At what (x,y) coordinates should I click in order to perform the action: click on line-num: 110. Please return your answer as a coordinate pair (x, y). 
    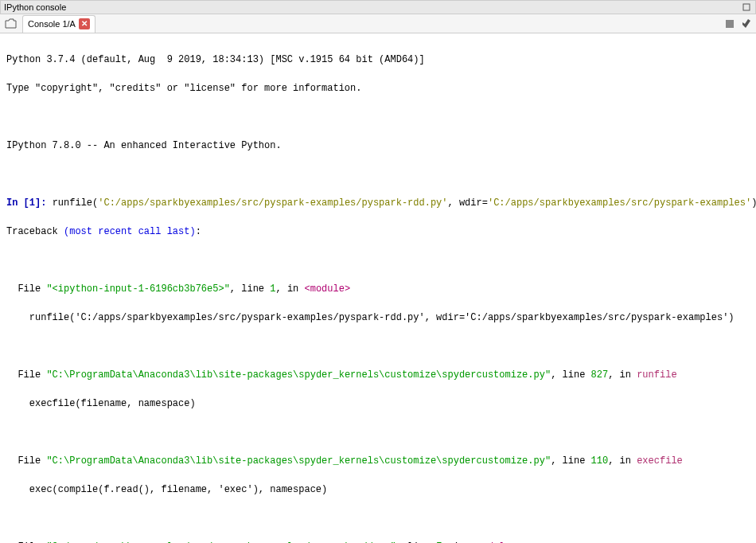
    Looking at the image, I should click on (600, 461).